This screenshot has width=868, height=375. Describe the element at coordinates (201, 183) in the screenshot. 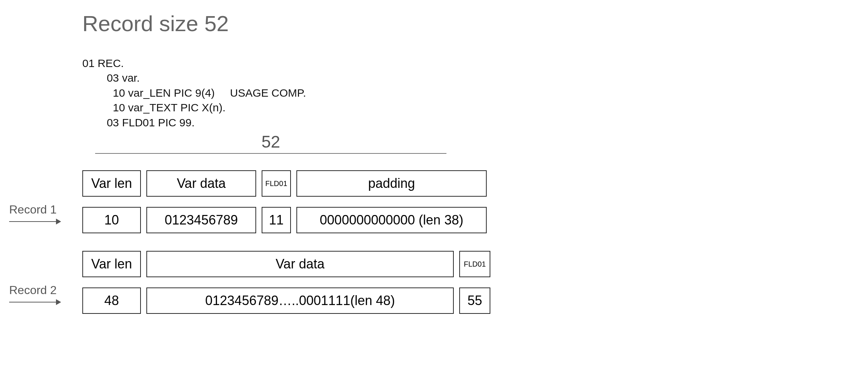

I see `hdr1-vardata: Var data` at that location.